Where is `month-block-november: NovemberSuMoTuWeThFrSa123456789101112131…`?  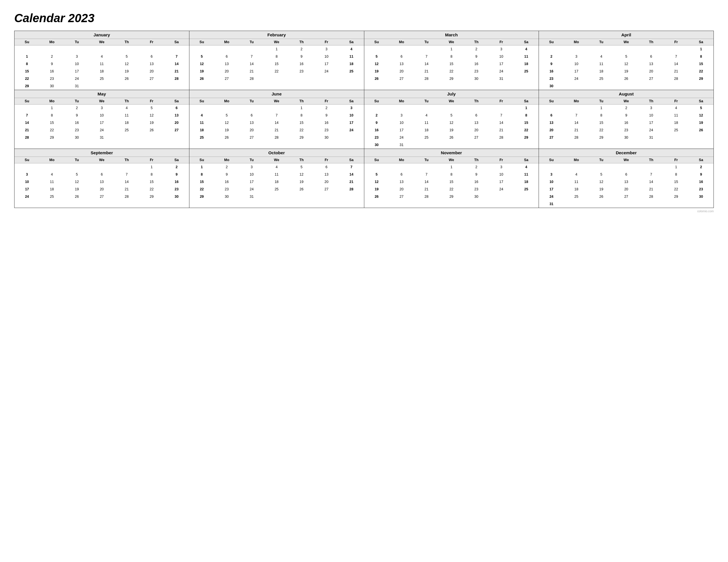 month-block-november: NovemberSuMoTuWeThFrSa123456789101112131… is located at coordinates (452, 179).